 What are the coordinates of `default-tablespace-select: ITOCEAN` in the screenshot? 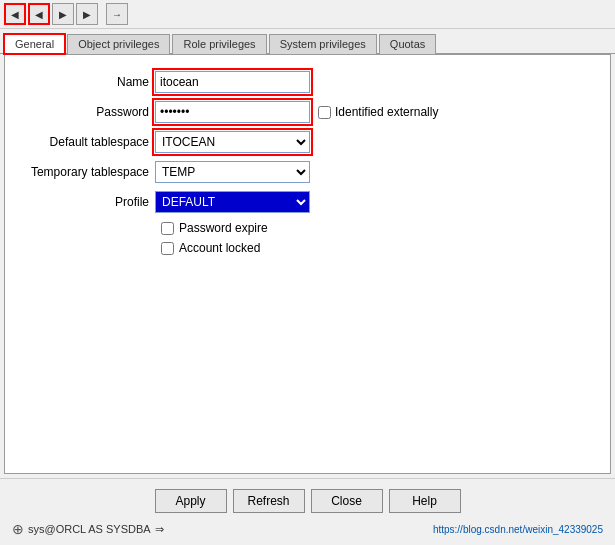 It's located at (232, 142).